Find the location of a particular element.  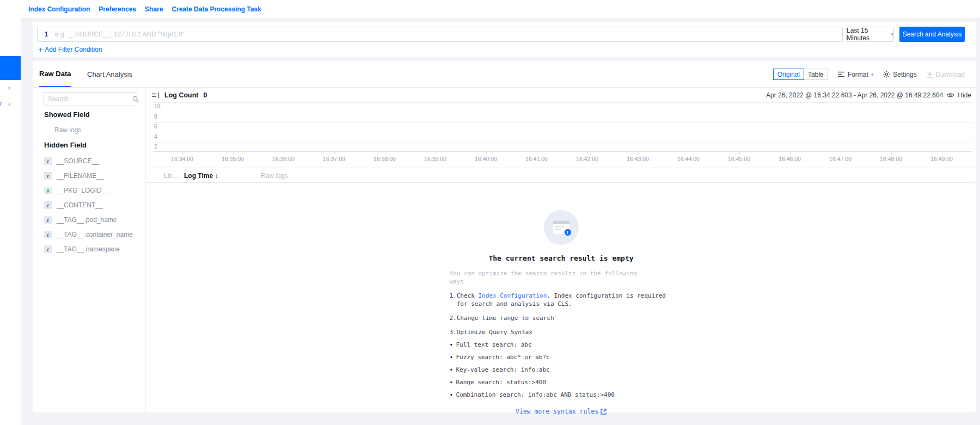

x-tick-label: 16:42:00 is located at coordinates (587, 157).